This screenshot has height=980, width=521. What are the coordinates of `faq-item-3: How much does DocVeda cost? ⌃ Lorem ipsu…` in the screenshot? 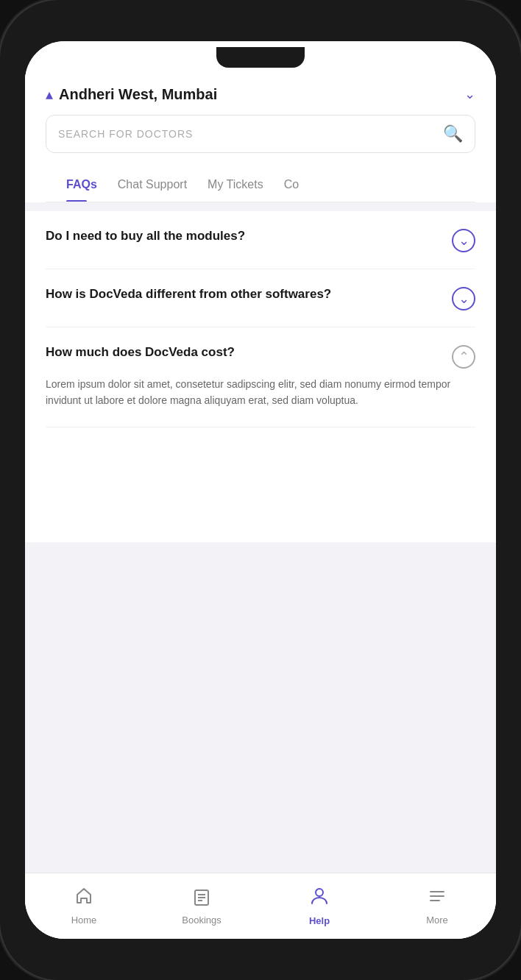 It's located at (260, 377).